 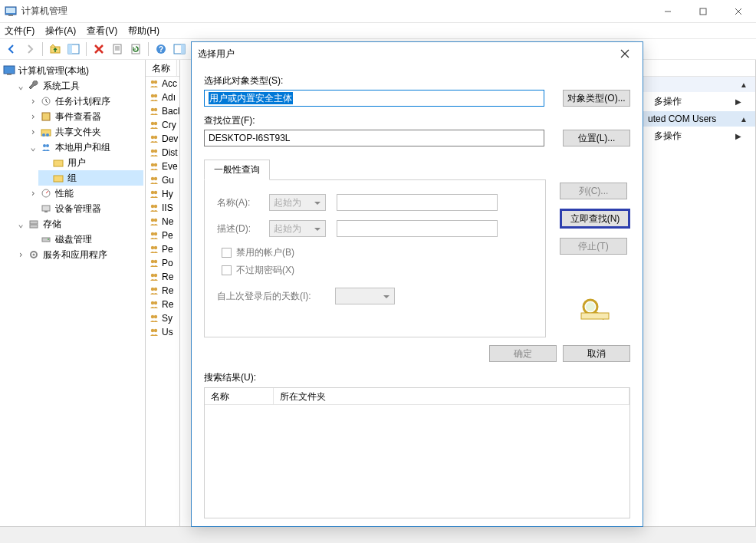 What do you see at coordinates (597, 354) in the screenshot?
I see `cancel-button: 取消` at bounding box center [597, 354].